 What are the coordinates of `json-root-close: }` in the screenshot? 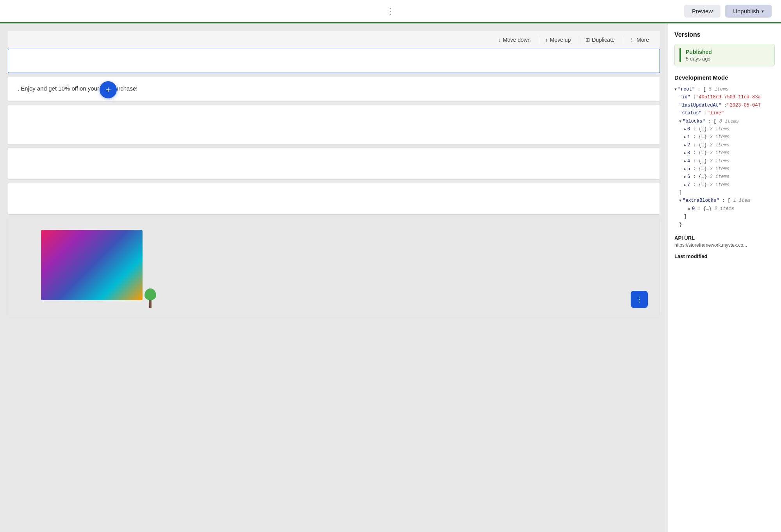 It's located at (725, 225).